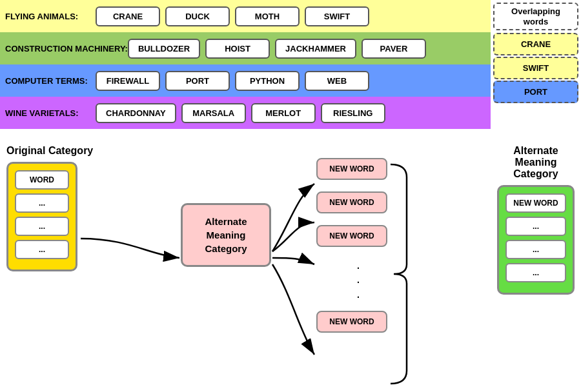  I want to click on new-word-3: NEW WORD, so click(352, 322).